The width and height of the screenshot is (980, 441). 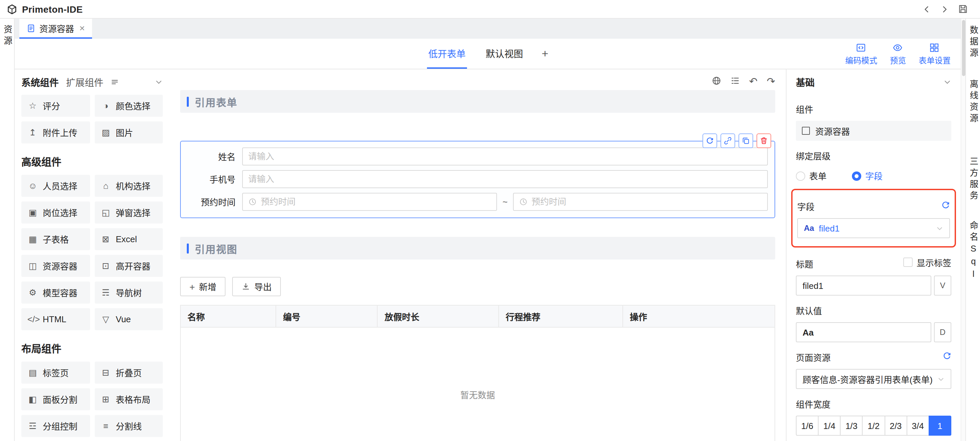 What do you see at coordinates (973, 102) in the screenshot?
I see `rail-offline-resource-tab: 离线资源` at bounding box center [973, 102].